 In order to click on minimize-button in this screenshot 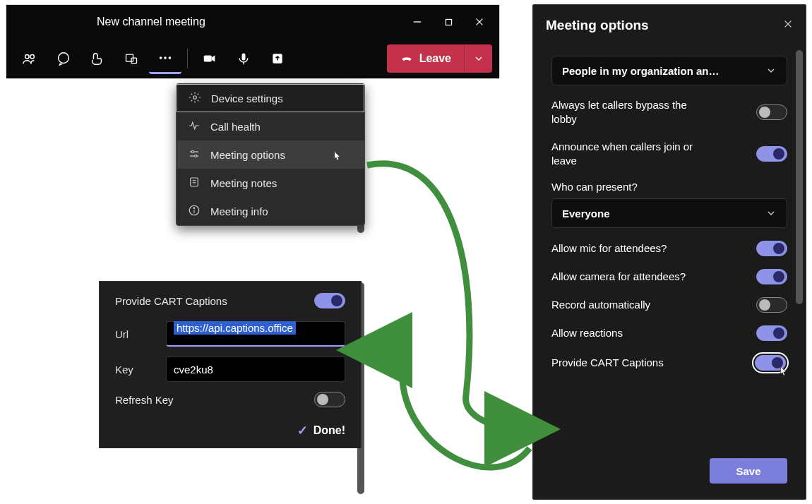, I will do `click(417, 22)`.